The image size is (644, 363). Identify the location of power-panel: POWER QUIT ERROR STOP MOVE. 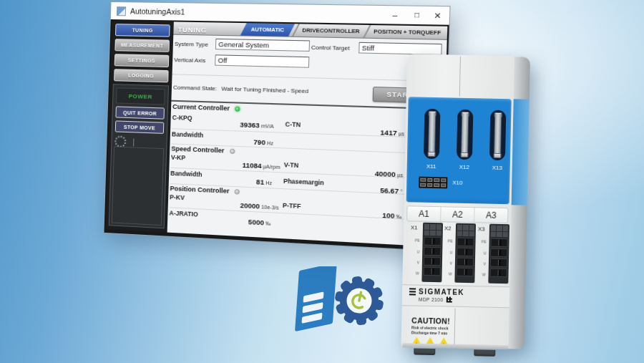
(139, 156).